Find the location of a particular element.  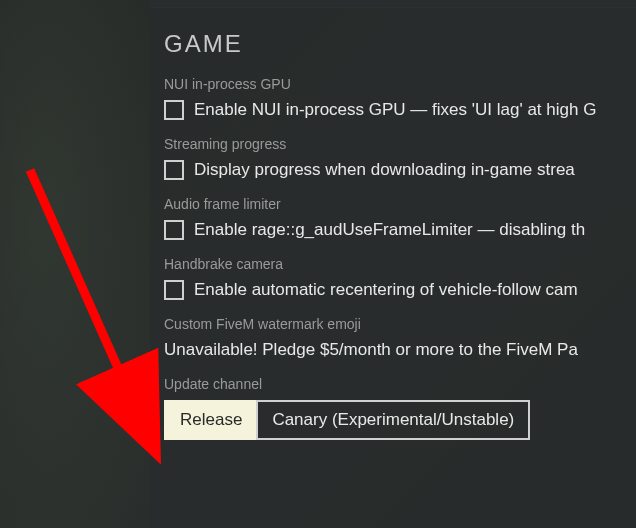

setting-update-channel: Update channel Release Canary (Experimen… is located at coordinates (400, 408).